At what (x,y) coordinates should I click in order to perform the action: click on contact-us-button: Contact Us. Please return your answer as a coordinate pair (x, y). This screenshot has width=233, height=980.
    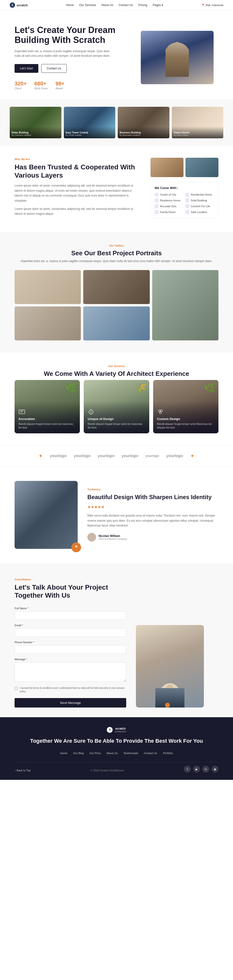
    Looking at the image, I should click on (54, 68).